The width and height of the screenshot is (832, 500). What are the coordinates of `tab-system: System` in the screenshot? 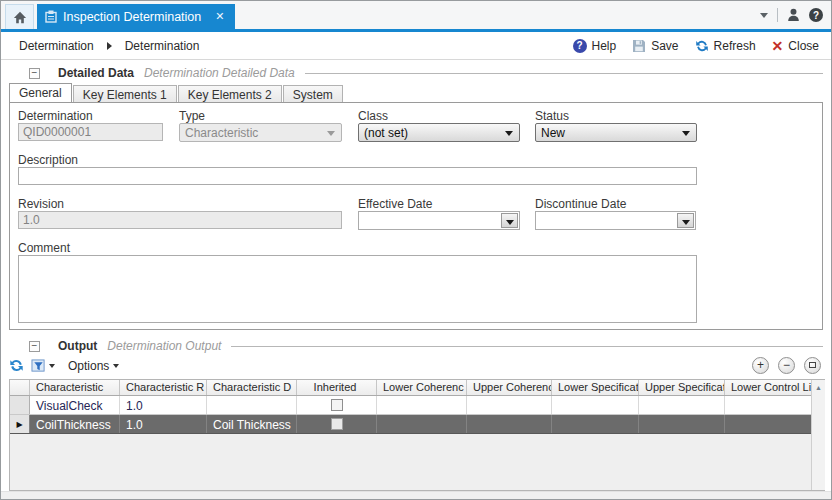 It's located at (313, 94).